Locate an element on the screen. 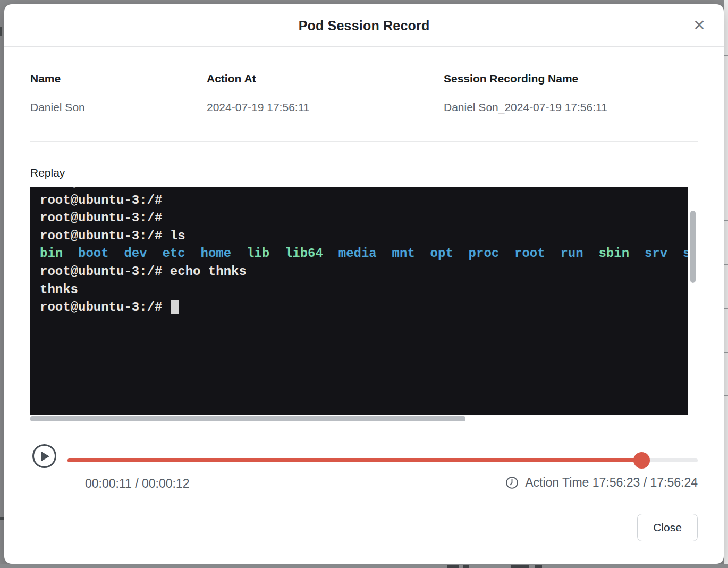 This screenshot has width=728, height=568. slider-progress-fill is located at coordinates (354, 461).